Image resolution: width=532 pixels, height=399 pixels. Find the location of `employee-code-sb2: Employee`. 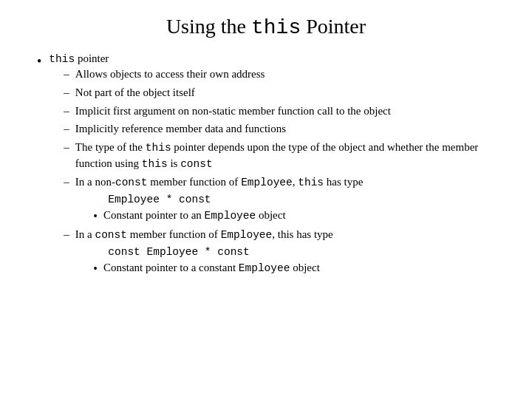

employee-code-sb2: Employee is located at coordinates (265, 268).